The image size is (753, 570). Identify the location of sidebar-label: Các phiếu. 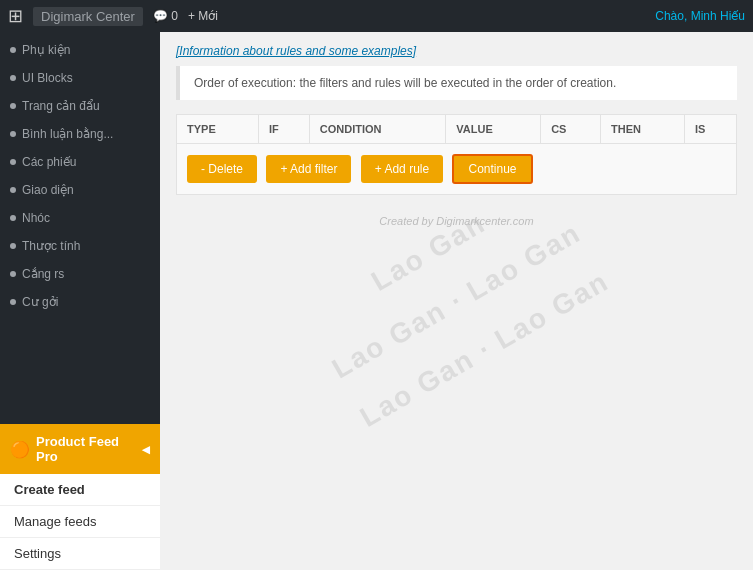
(49, 162).